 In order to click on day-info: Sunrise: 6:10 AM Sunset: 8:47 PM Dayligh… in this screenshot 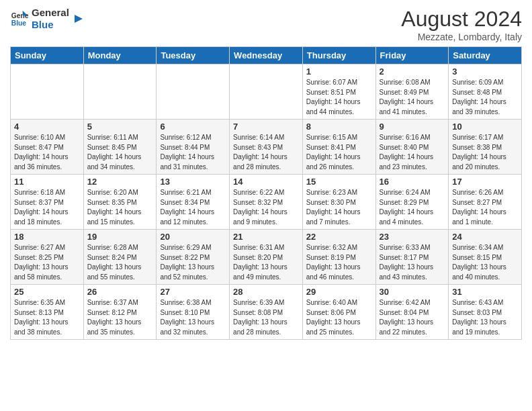, I will do `click(47, 152)`.